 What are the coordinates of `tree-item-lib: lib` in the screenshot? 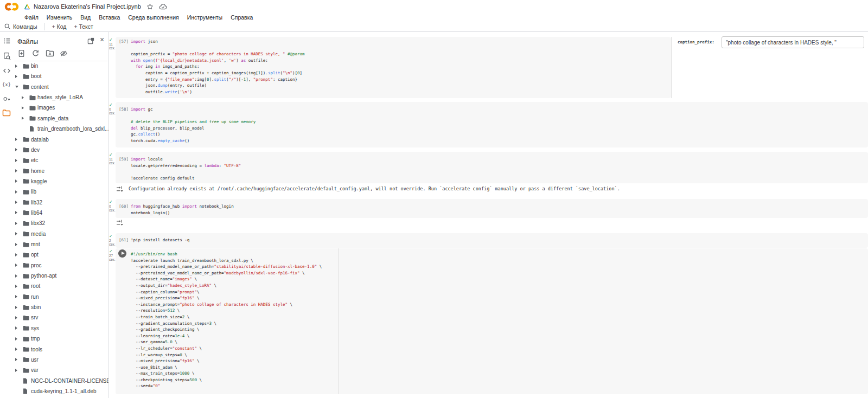 It's located at (61, 192).